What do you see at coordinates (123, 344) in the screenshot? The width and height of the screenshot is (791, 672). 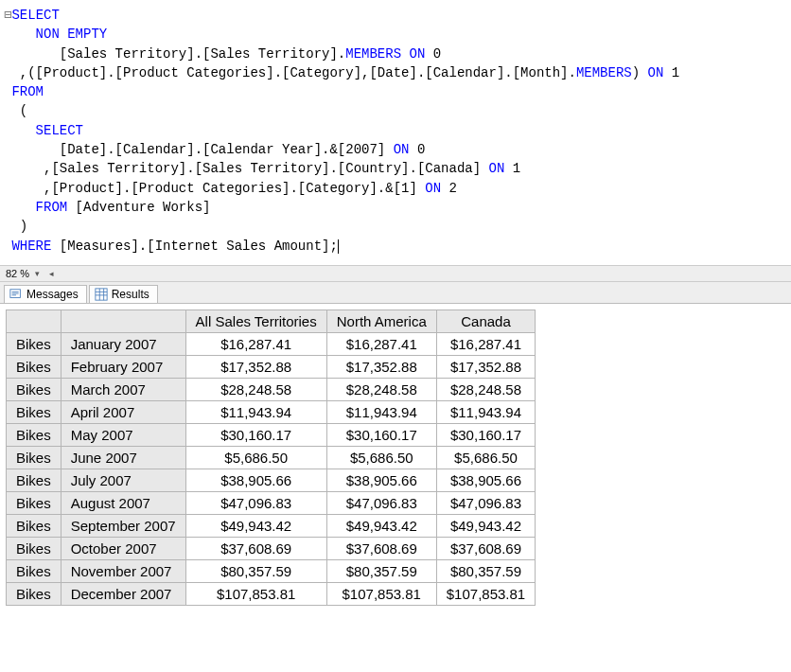 I see `row-header: January 2007` at bounding box center [123, 344].